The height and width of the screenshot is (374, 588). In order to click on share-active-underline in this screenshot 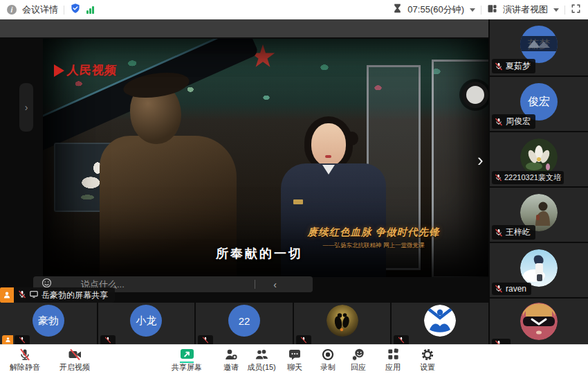, I will do `click(187, 362)`.